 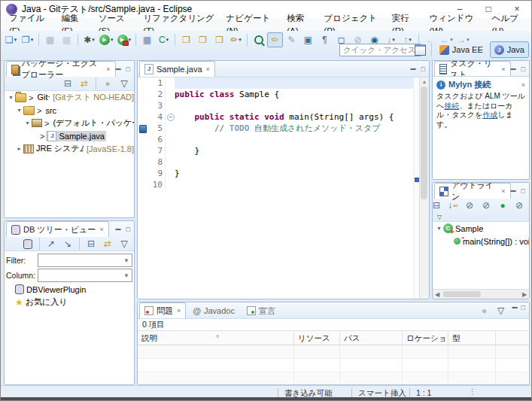 I want to click on code-line: 2public class Sample {, so click(x=275, y=95).